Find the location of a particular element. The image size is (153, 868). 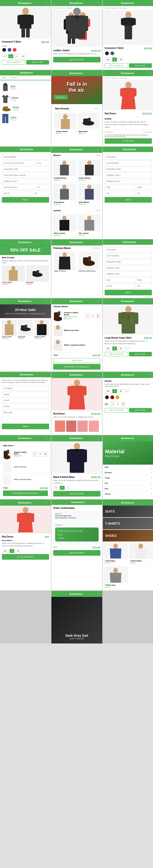

cart-icon: 🛒 is located at coordinates (47, 3).